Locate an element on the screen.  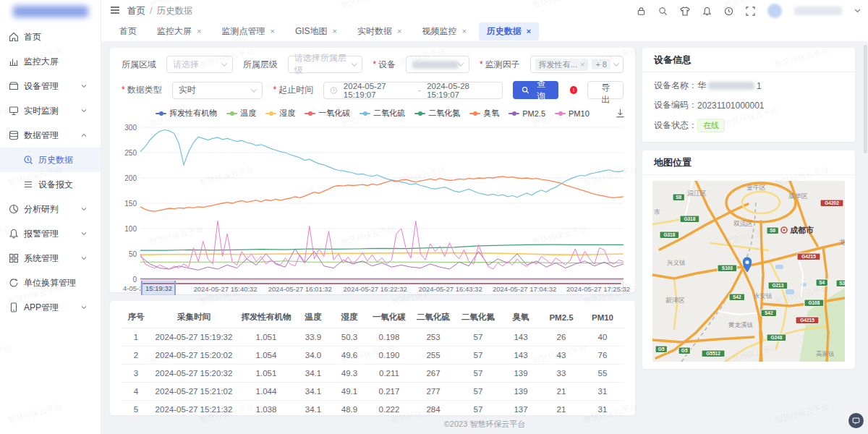
tab-首页: 首页 is located at coordinates (128, 32).